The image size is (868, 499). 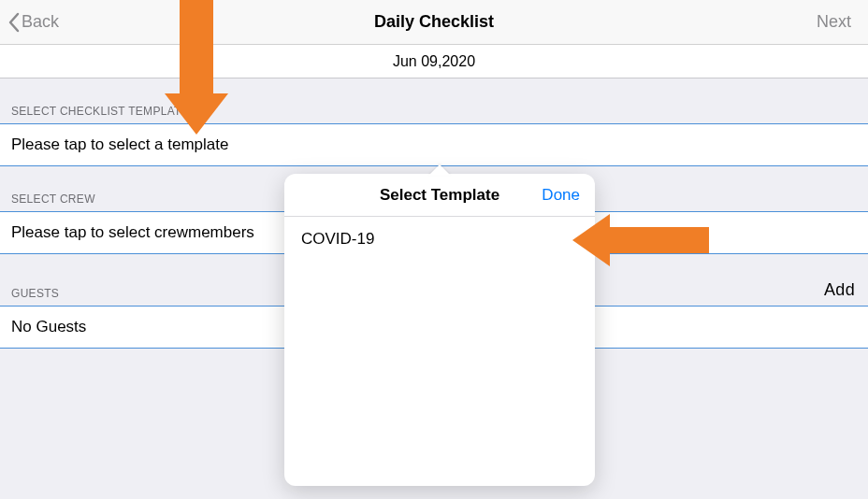 What do you see at coordinates (434, 22) in the screenshot?
I see `navbar: Back Daily Checklist Next` at bounding box center [434, 22].